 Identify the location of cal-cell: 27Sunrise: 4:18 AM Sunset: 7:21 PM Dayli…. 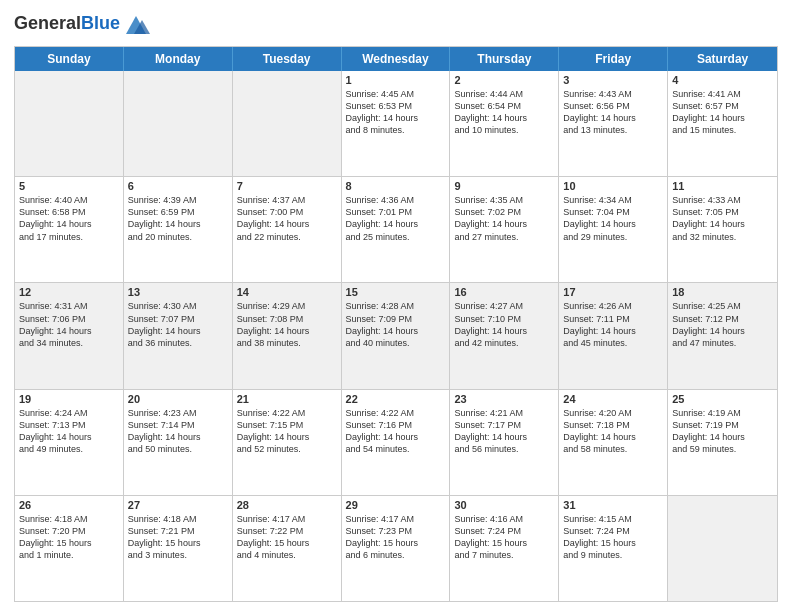
(178, 548).